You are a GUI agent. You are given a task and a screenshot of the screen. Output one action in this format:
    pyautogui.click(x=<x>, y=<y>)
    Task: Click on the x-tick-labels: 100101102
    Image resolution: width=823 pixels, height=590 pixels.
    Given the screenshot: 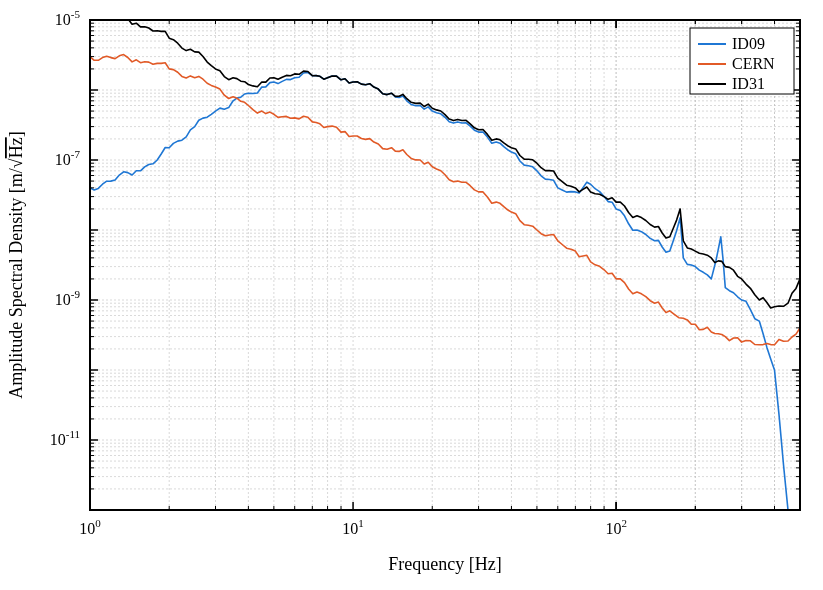 What is the action you would take?
    pyautogui.click(x=353, y=527)
    